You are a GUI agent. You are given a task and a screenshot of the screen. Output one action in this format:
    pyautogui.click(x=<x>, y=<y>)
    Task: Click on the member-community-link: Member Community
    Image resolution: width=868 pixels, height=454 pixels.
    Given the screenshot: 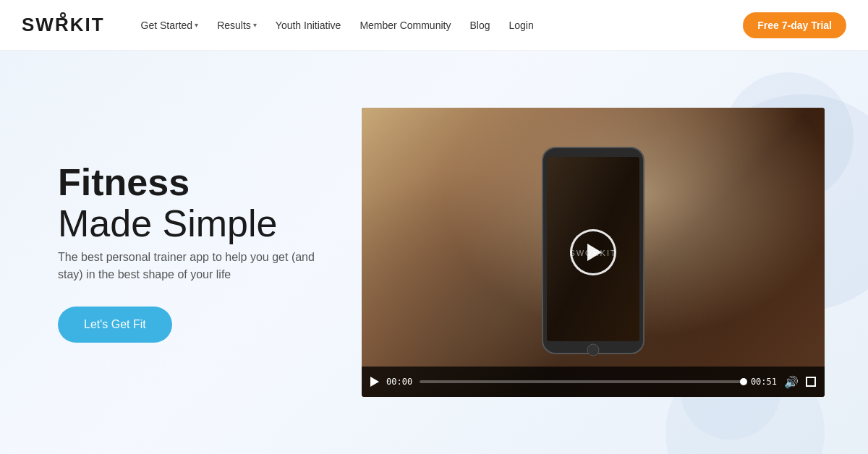 What is the action you would take?
    pyautogui.click(x=405, y=25)
    